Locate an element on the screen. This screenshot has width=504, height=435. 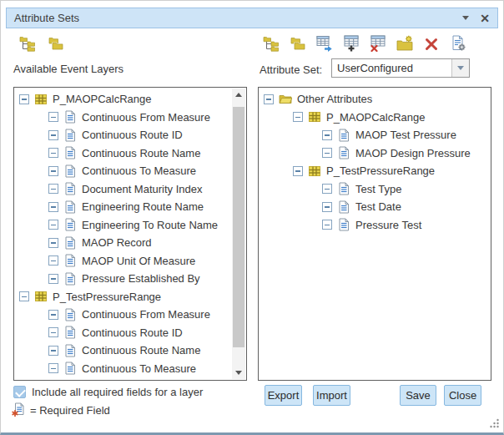
save-button: Save is located at coordinates (418, 396).